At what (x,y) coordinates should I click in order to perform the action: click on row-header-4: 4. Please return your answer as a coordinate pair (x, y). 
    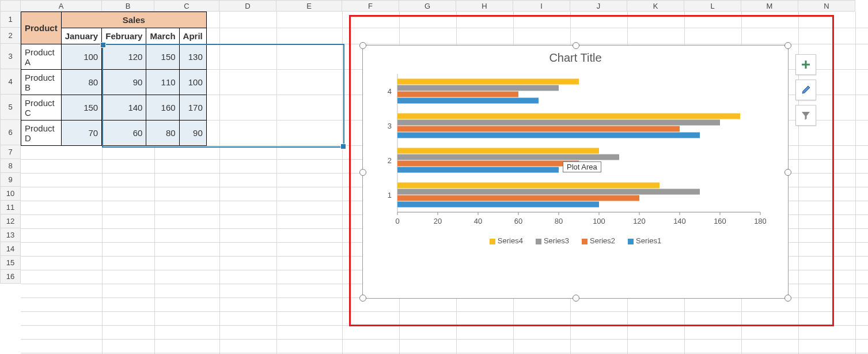
    Looking at the image, I should click on (10, 82).